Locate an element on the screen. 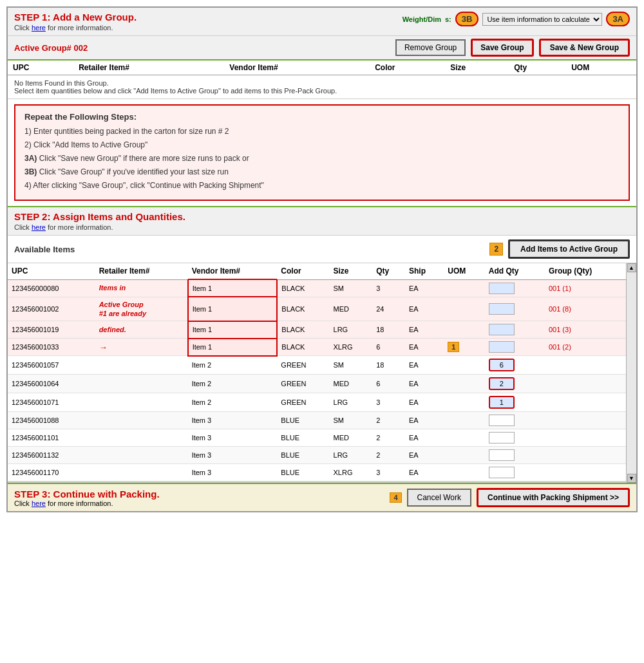 This screenshot has height=663, width=644. step3-title-text: Continue with Packing. is located at coordinates (107, 494).